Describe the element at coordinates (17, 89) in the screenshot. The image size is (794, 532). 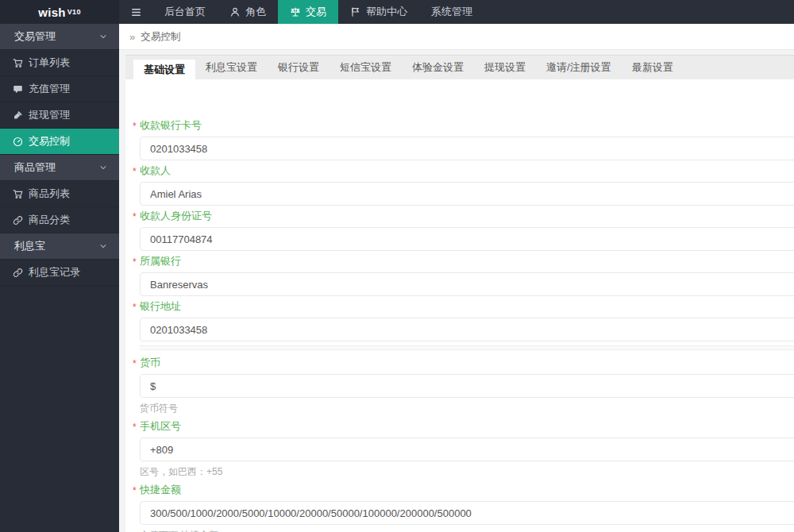
I see `comment-icon` at that location.